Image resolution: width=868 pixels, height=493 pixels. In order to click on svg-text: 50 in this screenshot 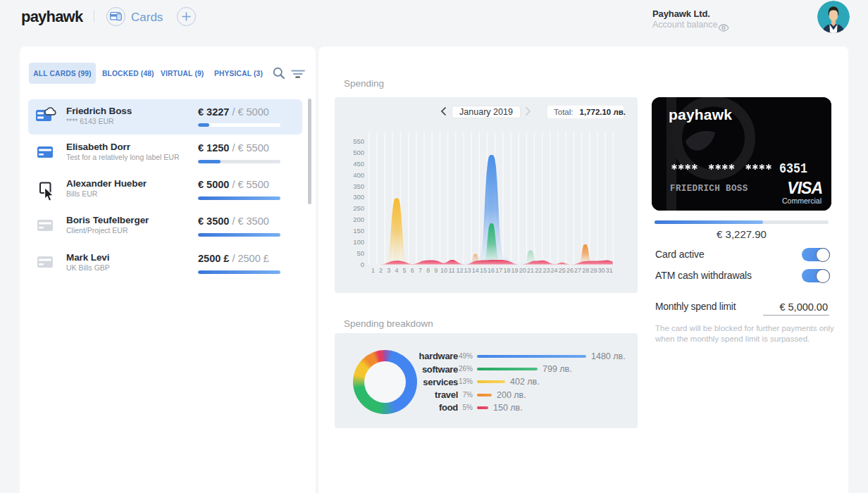, I will do `click(361, 254)`.